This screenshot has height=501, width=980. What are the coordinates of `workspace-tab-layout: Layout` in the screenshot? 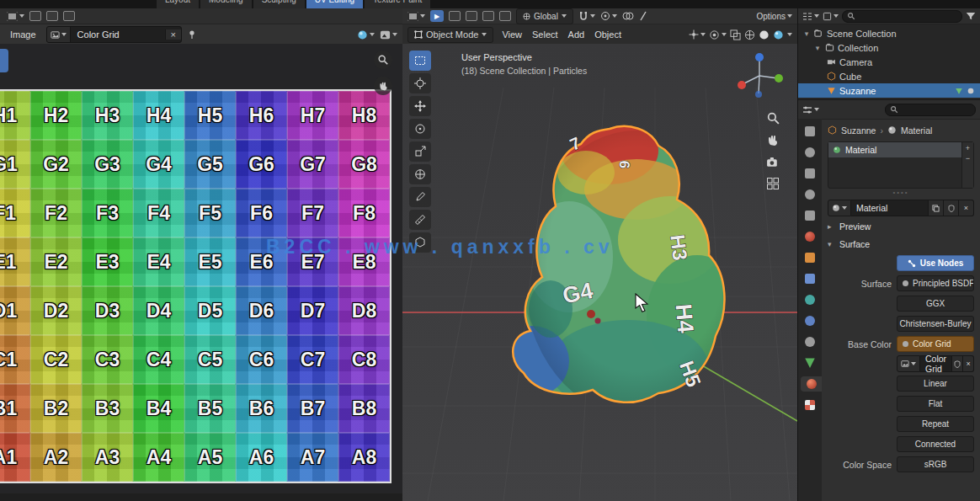 It's located at (178, 4).